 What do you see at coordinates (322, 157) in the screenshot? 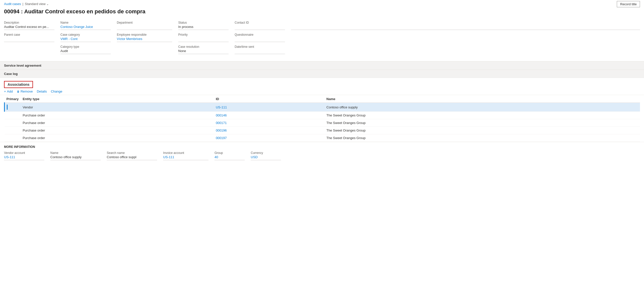
I see `more-info-grid: Vendor account US-111 Name Contoso offic…` at bounding box center [322, 157].